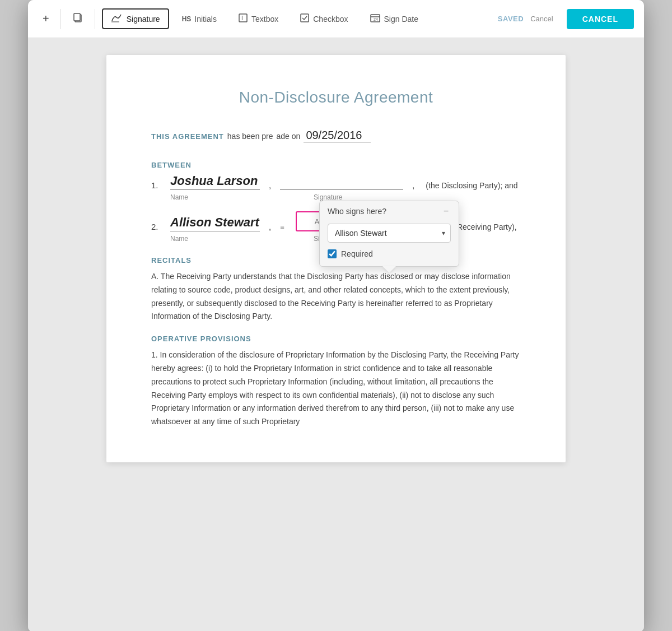 This screenshot has height=631, width=672. I want to click on copy-button, so click(78, 19).